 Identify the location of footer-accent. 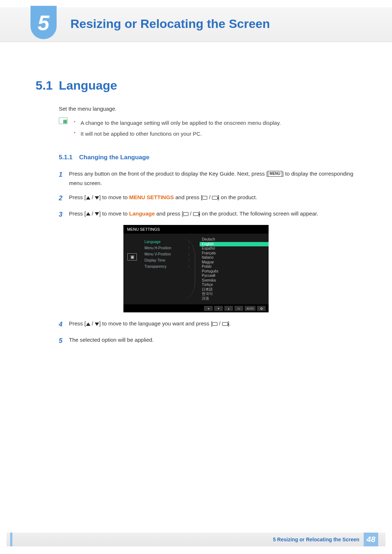
(11, 539).